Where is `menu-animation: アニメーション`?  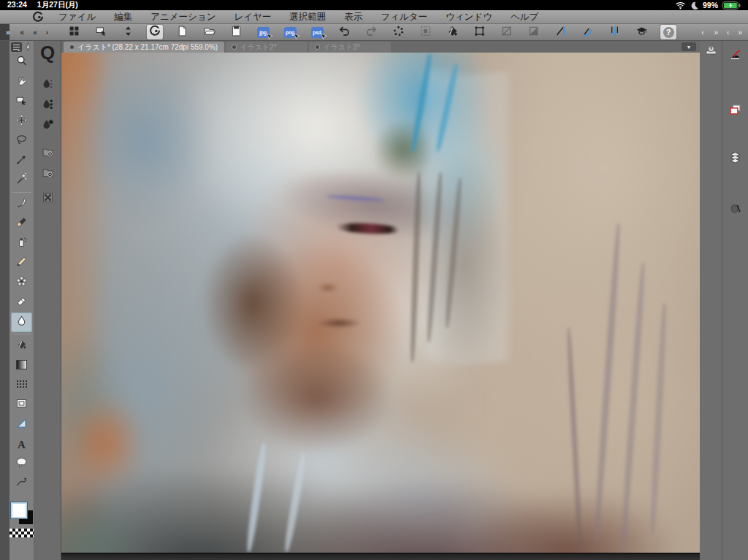 menu-animation: アニメーション is located at coordinates (183, 18).